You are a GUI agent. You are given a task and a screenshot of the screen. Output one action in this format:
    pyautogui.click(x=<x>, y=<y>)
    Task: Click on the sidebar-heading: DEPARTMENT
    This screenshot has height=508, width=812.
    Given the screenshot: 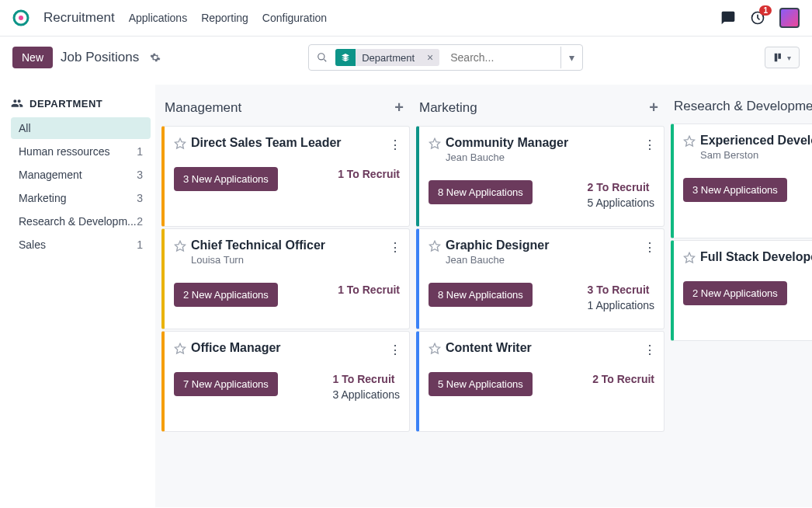 What is the action you would take?
    pyautogui.click(x=81, y=103)
    